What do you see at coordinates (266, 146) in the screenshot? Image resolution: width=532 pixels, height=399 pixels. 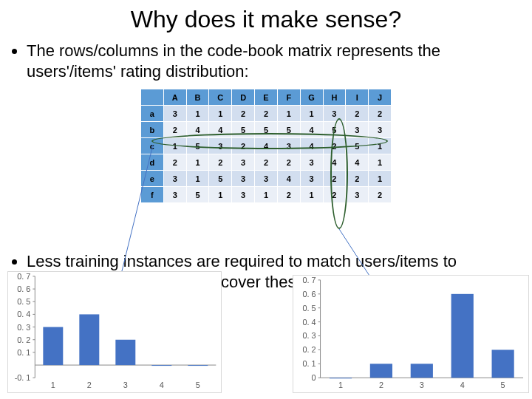 I see `codebook-table: ABCDEFGHIJ a3112211322 b2445554533 c1532…` at bounding box center [266, 146].